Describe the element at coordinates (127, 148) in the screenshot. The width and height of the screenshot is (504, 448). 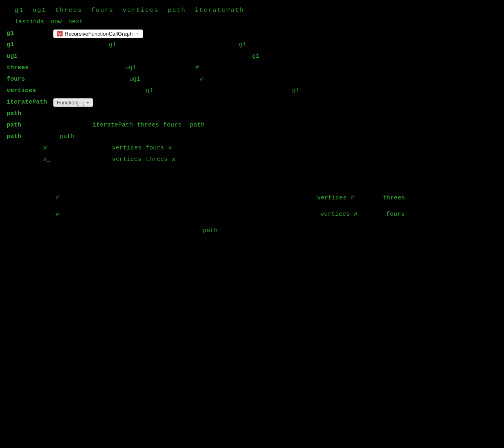
I see `x1-vertices: vertices` at that location.